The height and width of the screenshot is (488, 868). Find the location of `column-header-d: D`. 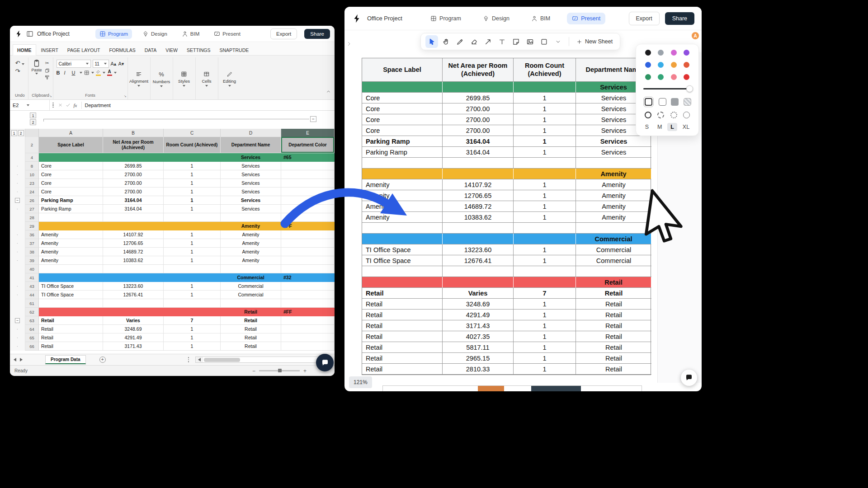

column-header-d: D is located at coordinates (251, 133).